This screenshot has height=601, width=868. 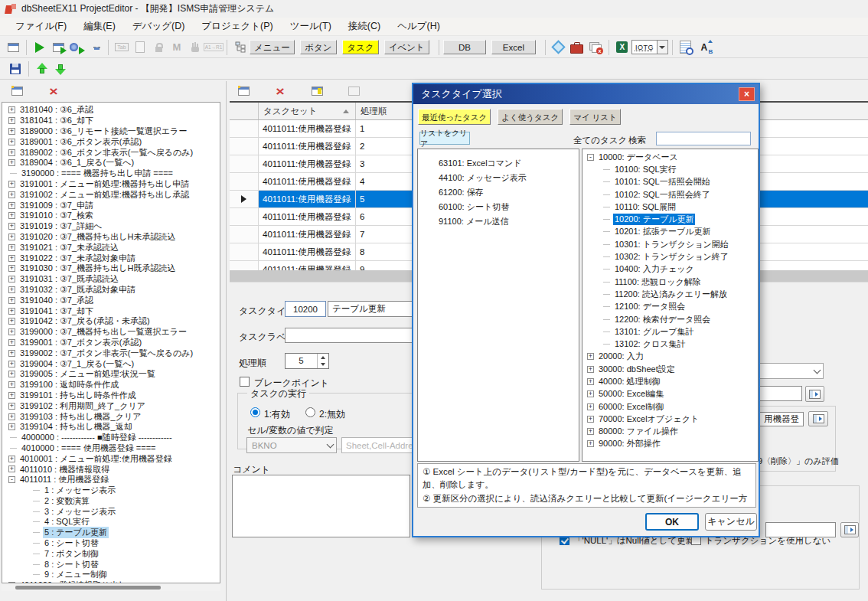 I want to click on tree-item: +3191010 : ③7_検索, so click(x=107, y=216).